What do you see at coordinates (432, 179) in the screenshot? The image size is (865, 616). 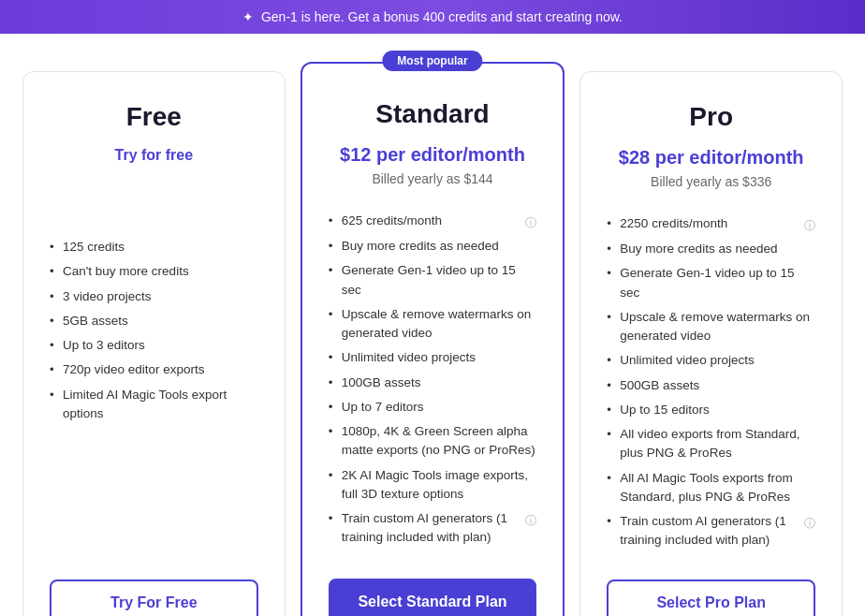 I see `plan-billing-standard: Billed yearly as $144` at bounding box center [432, 179].